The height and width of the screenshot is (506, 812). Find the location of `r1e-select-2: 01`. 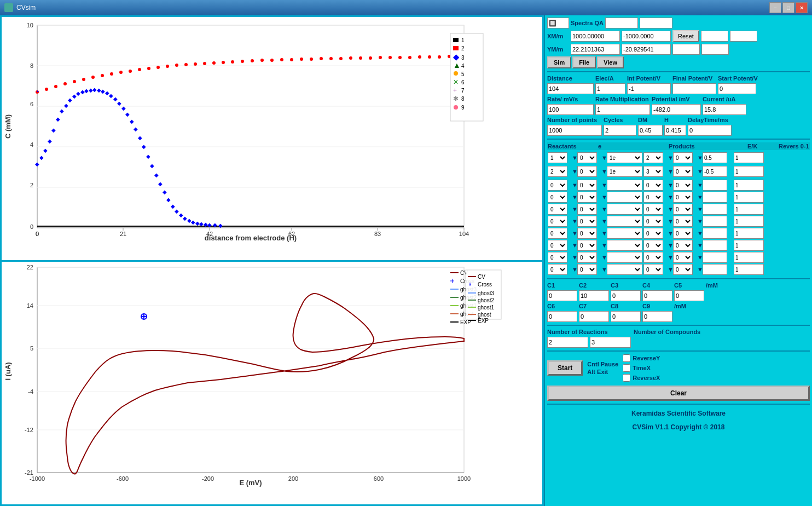

r1e-select-2: 01 is located at coordinates (587, 171).